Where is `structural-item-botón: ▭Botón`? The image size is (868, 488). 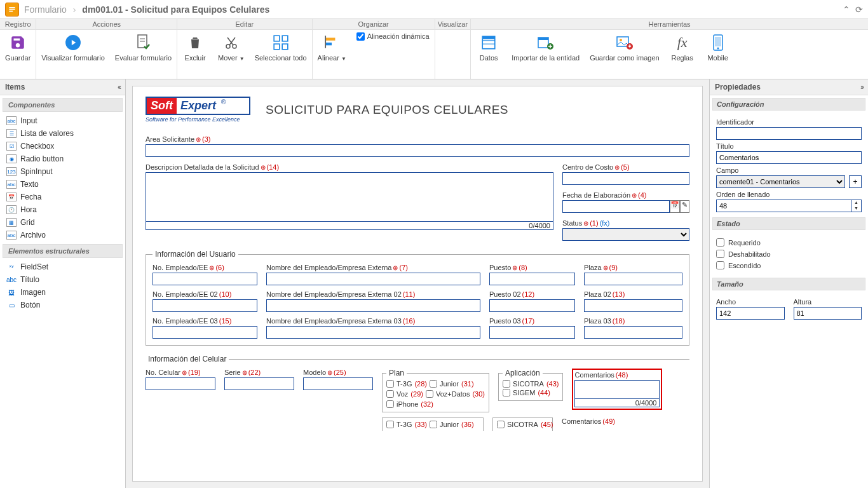 structural-item-botón: ▭Botón is located at coordinates (62, 305).